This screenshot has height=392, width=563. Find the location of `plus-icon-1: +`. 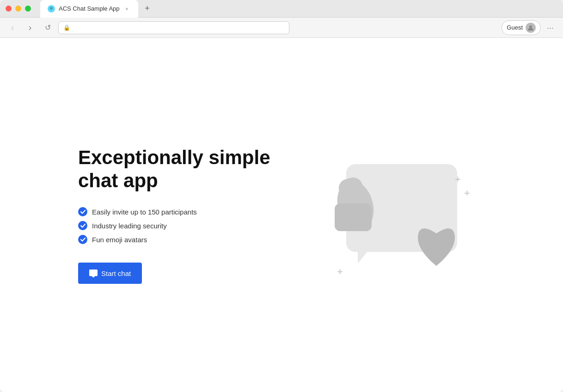

plus-icon-1: + is located at coordinates (458, 179).